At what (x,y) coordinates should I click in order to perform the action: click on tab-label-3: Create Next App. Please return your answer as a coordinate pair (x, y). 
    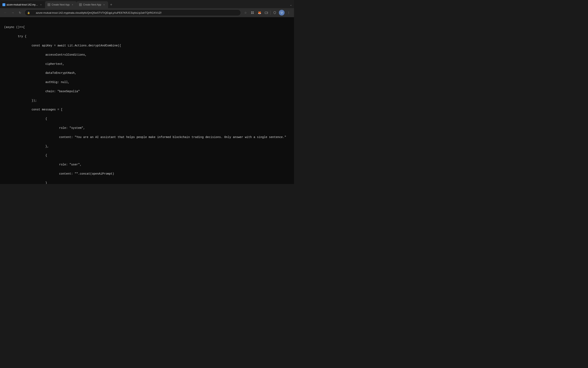
    Looking at the image, I should click on (92, 5).